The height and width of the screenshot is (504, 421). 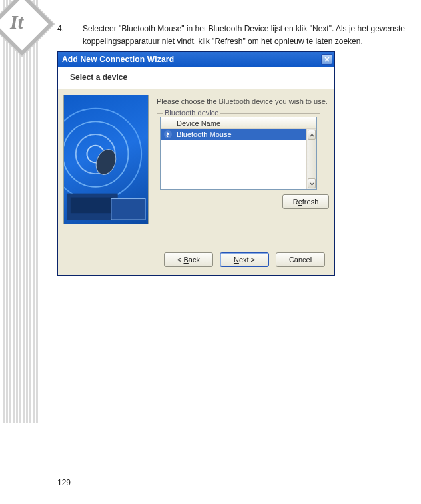 What do you see at coordinates (62, 35) in the screenshot?
I see `step-number: 4.` at bounding box center [62, 35].